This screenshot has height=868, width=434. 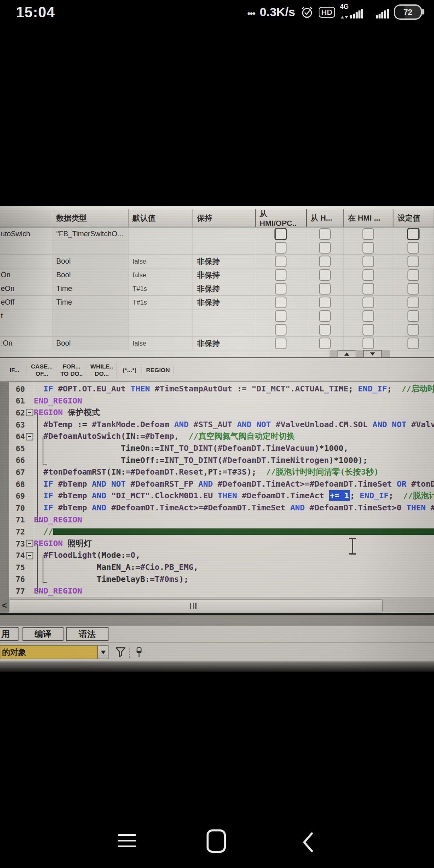 I want to click on cell-def: T#1s, so click(x=161, y=289).